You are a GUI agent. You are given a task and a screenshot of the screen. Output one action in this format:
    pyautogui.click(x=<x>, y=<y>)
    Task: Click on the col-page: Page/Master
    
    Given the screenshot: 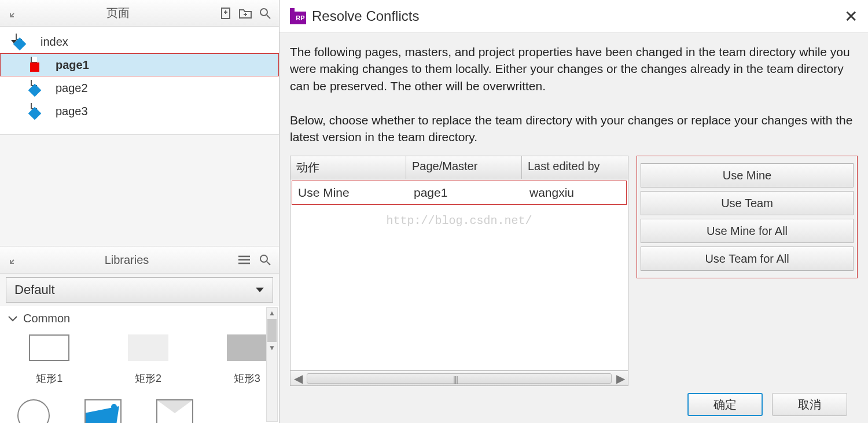 What is the action you would take?
    pyautogui.click(x=464, y=168)
    